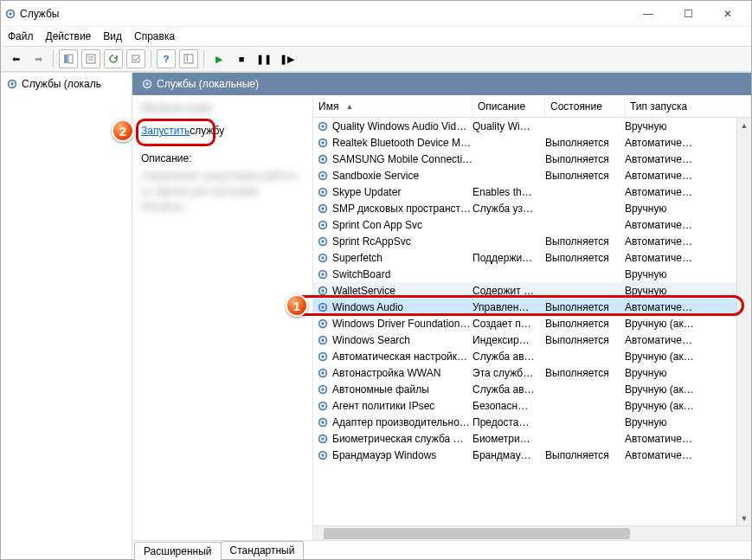 This screenshot has height=560, width=752. Describe the element at coordinates (113, 59) in the screenshot. I see `refresh-button` at that location.